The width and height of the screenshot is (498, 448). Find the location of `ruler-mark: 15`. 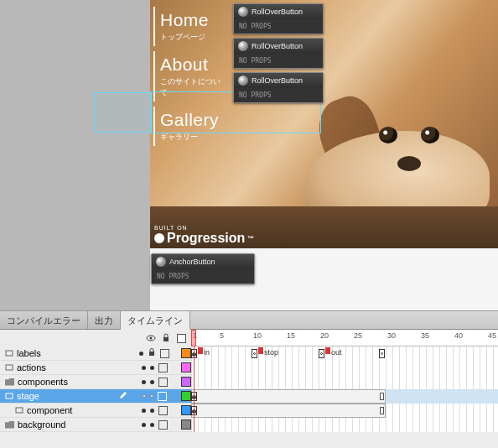

ruler-mark: 15 is located at coordinates (291, 336).